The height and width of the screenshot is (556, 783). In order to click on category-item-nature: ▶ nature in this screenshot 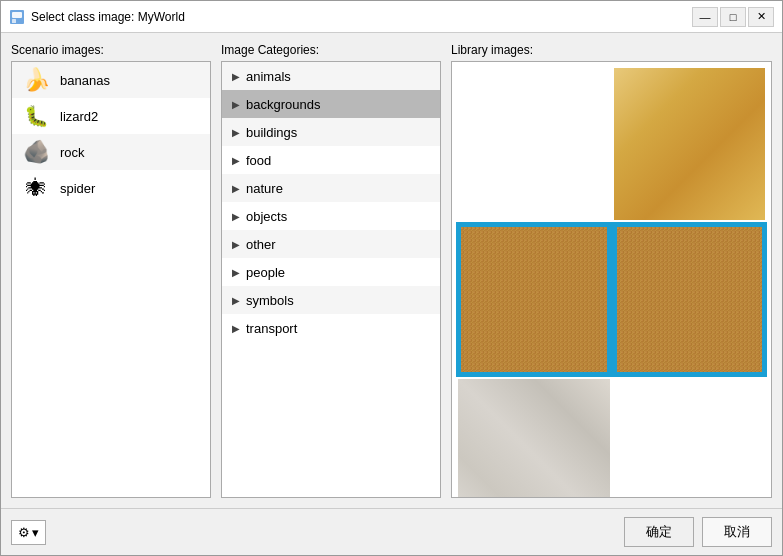, I will do `click(331, 188)`.